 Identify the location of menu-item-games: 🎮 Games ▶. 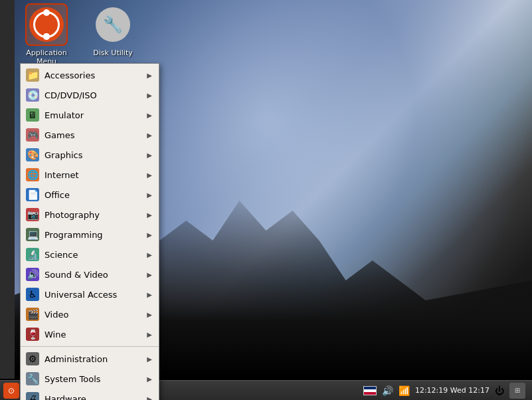
(90, 135).